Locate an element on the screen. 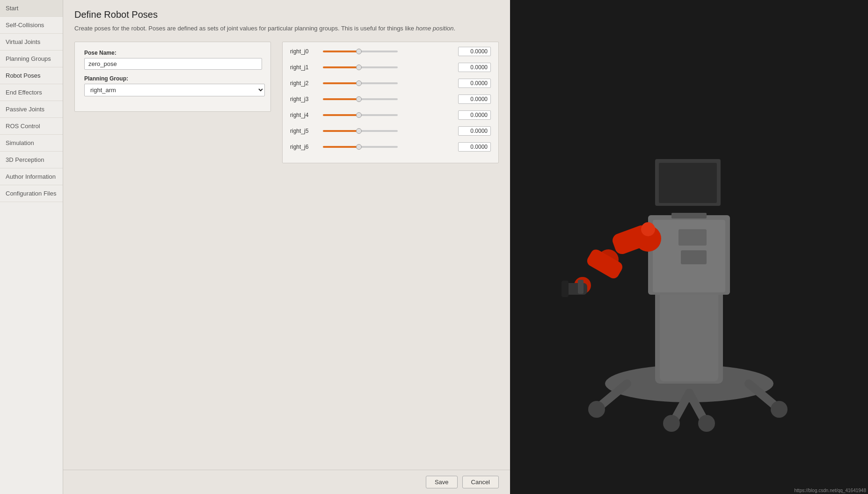 Image resolution: width=868 pixels, height=494 pixels. description-prefix: Create poses for the robot. Poses are de… is located at coordinates (245, 28).